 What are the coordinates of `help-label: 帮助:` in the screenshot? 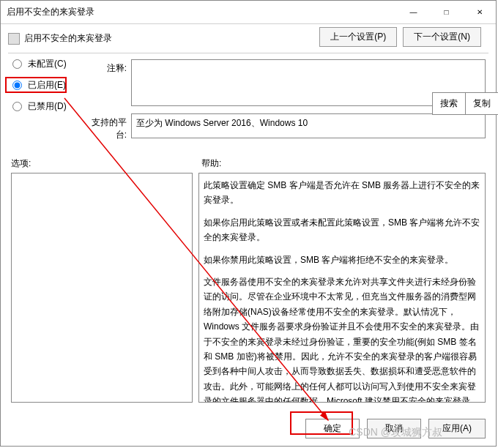 It's located at (211, 164).